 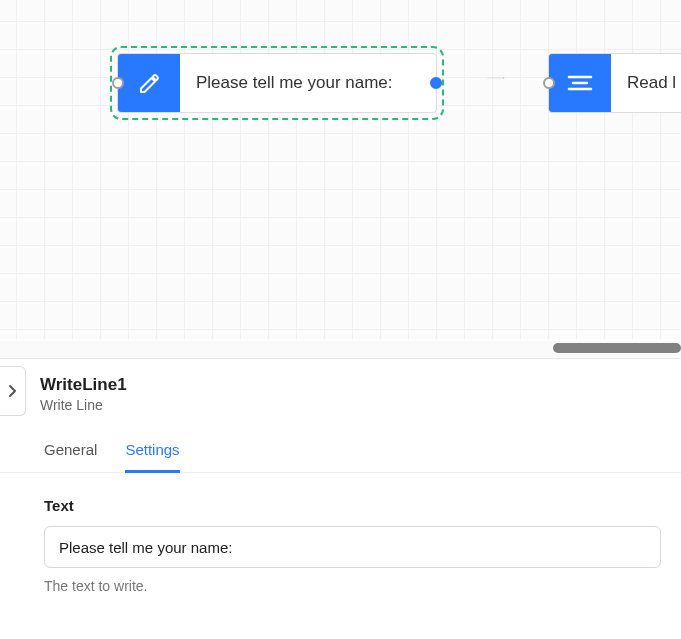 I want to click on node-readline-label: Read l, so click(x=646, y=83).